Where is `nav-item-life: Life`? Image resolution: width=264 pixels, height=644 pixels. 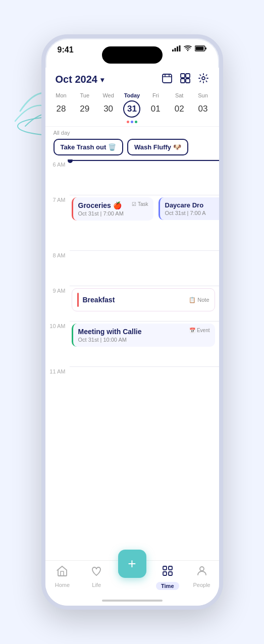
nav-item-life: Life is located at coordinates (97, 576).